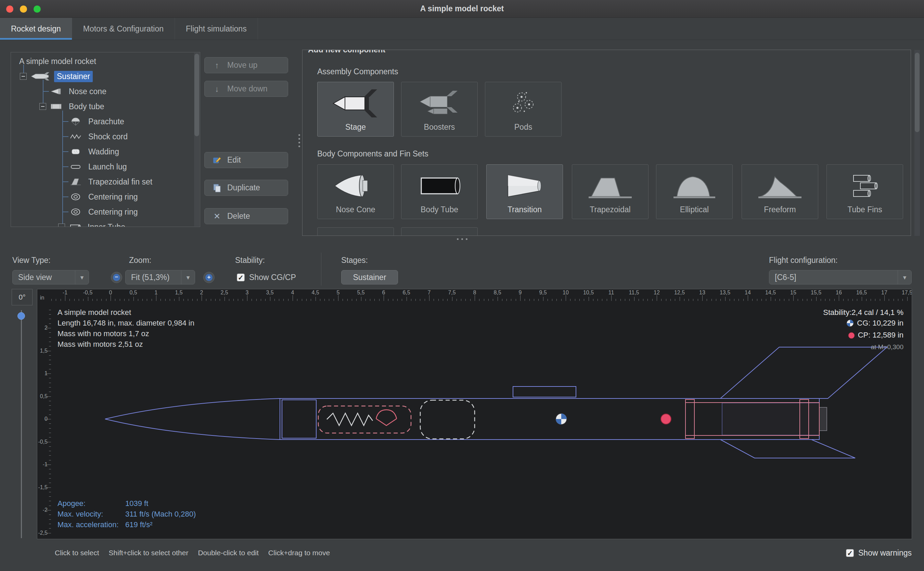  I want to click on cp-value: CP: 12,589 in, so click(881, 335).